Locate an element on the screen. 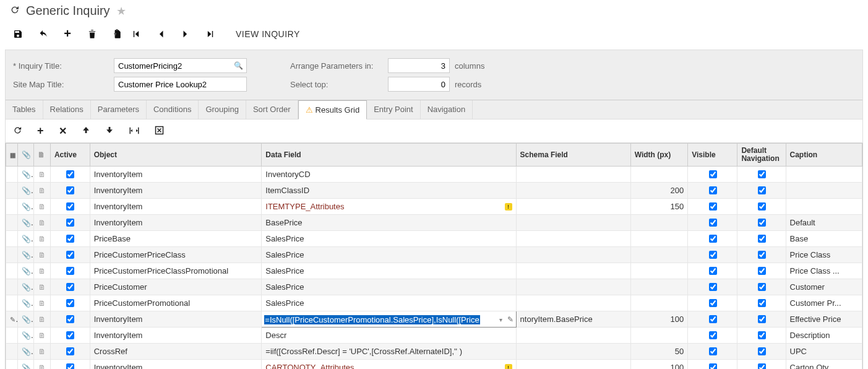  table-row: 📎🗎PriceBaseSalesPriceBase is located at coordinates (434, 239).